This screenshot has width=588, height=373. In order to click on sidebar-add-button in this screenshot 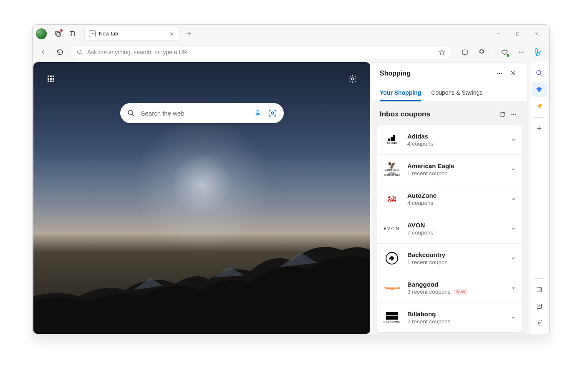, I will do `click(539, 129)`.